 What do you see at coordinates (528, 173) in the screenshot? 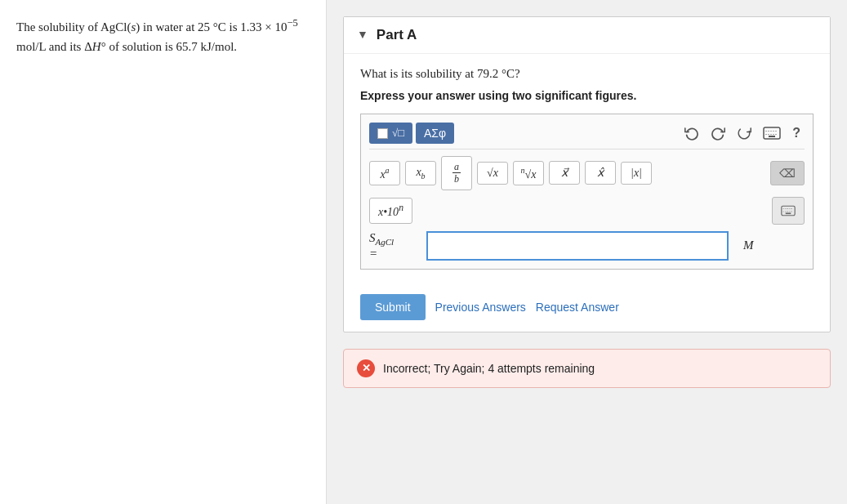
I see `nthroot-button: n√x` at bounding box center [528, 173].